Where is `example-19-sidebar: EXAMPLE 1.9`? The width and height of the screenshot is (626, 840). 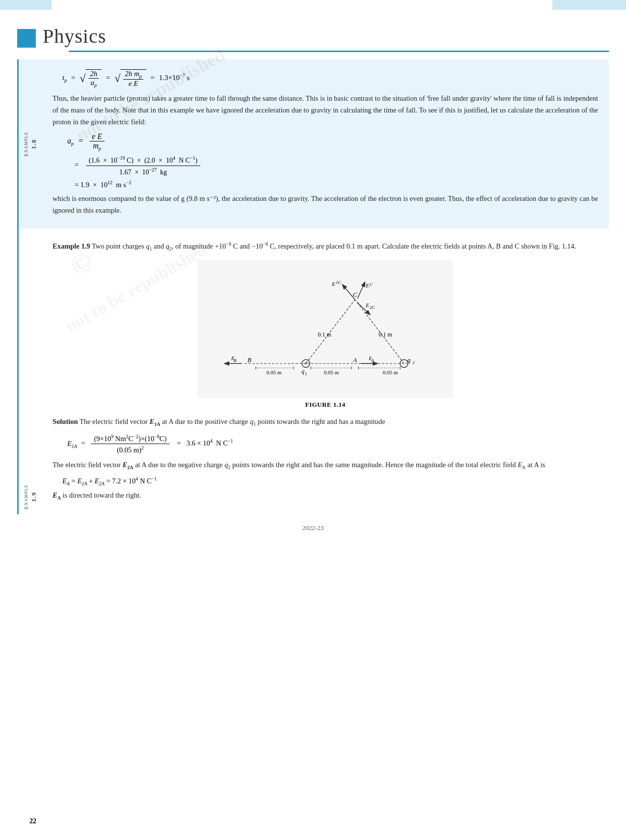 example-19-sidebar: EXAMPLE 1.9 is located at coordinates (29, 371).